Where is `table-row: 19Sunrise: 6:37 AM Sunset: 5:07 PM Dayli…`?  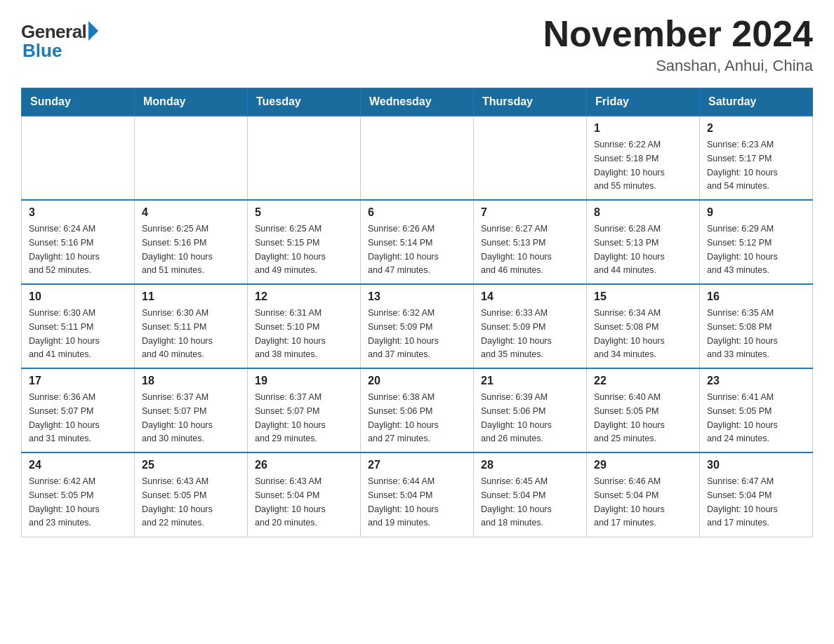 table-row: 19Sunrise: 6:37 AM Sunset: 5:07 PM Dayli… is located at coordinates (305, 410).